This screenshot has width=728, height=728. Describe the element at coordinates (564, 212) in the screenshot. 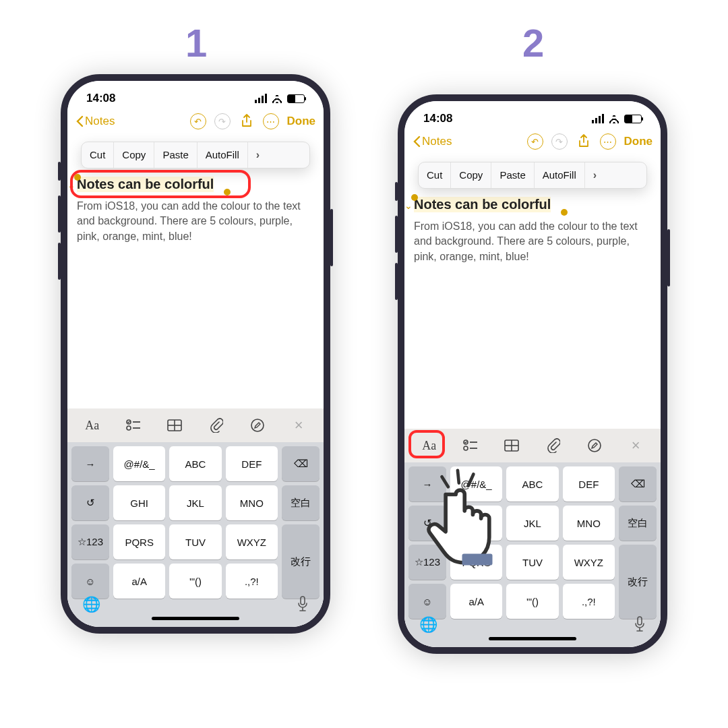

I see `selection-handle-end` at that location.